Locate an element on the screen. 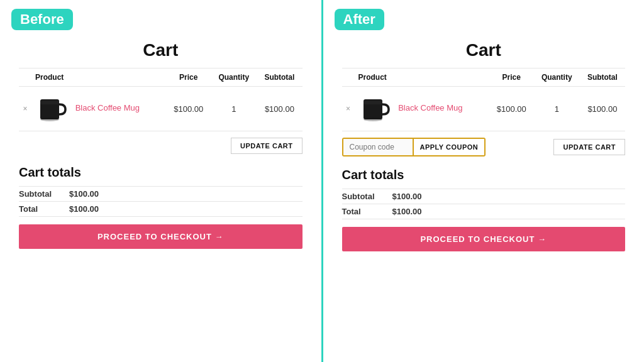  price-cell-after: $100.00 is located at coordinates (512, 109).